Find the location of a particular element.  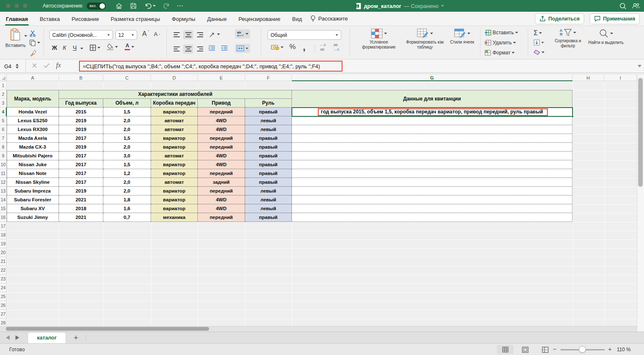

cell-B8: 2019 is located at coordinates (81, 147).